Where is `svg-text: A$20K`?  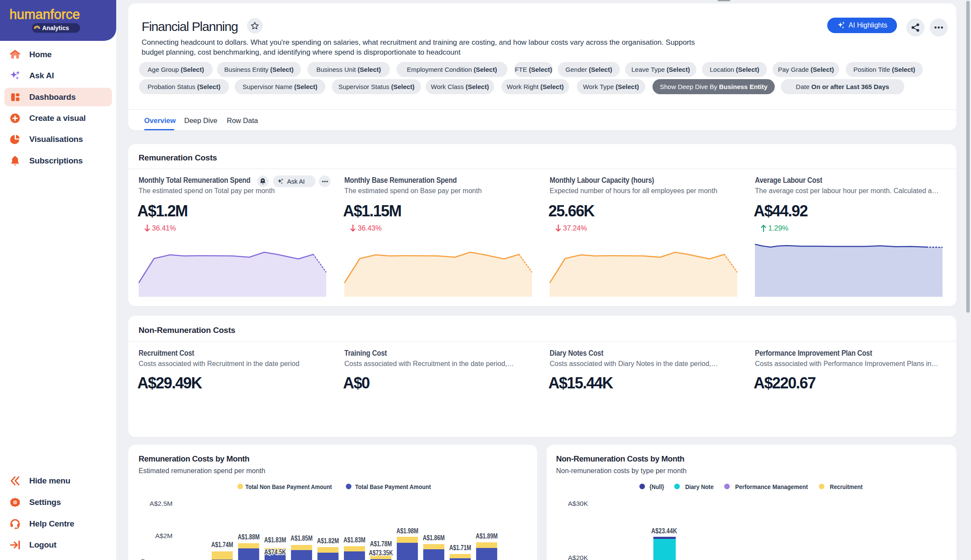 svg-text: A$20K is located at coordinates (578, 557).